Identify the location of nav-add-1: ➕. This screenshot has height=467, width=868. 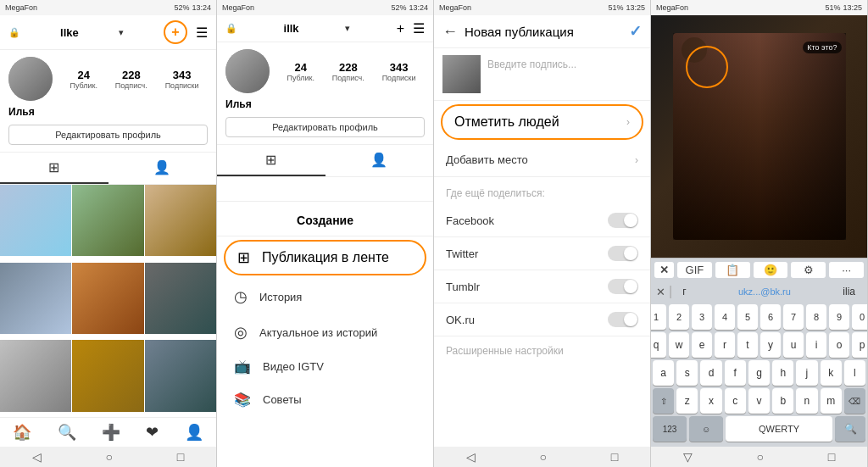
(111, 432).